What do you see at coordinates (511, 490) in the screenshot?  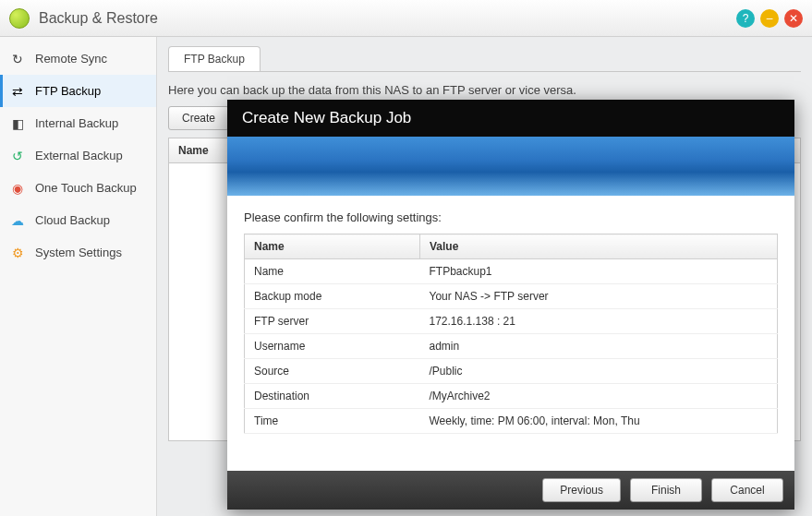 I see `dialog-footer: Previous Finish Cancel` at bounding box center [511, 490].